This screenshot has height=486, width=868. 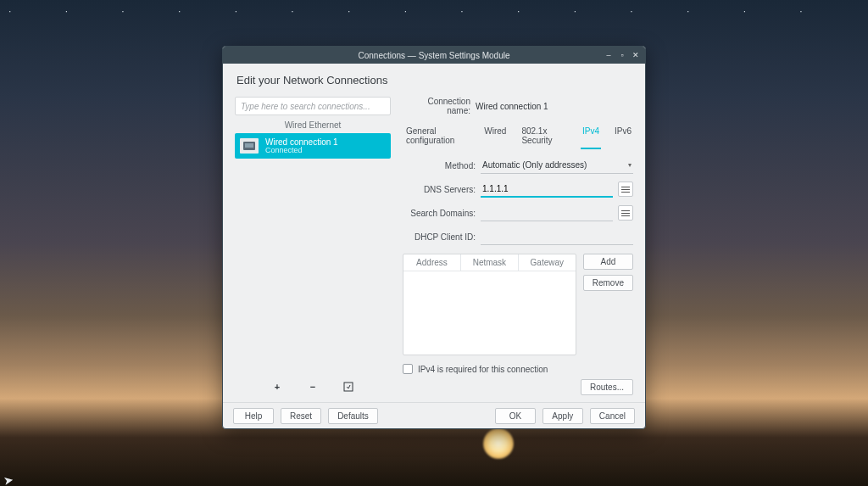 I want to click on tab-ipv4: IPv4, so click(x=591, y=137).